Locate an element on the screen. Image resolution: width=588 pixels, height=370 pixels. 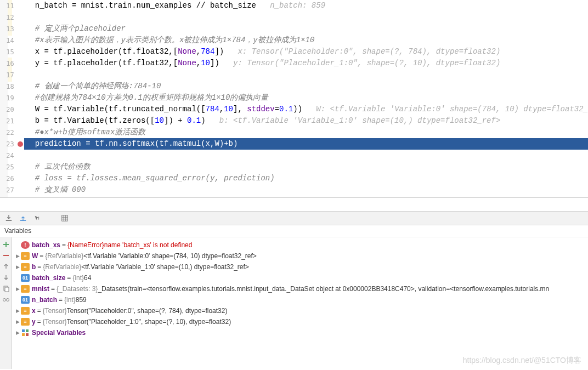
variable-row: ▶≡y = {Tensor} Tensor("Placeholder_1:0",… is located at coordinates (300, 322).